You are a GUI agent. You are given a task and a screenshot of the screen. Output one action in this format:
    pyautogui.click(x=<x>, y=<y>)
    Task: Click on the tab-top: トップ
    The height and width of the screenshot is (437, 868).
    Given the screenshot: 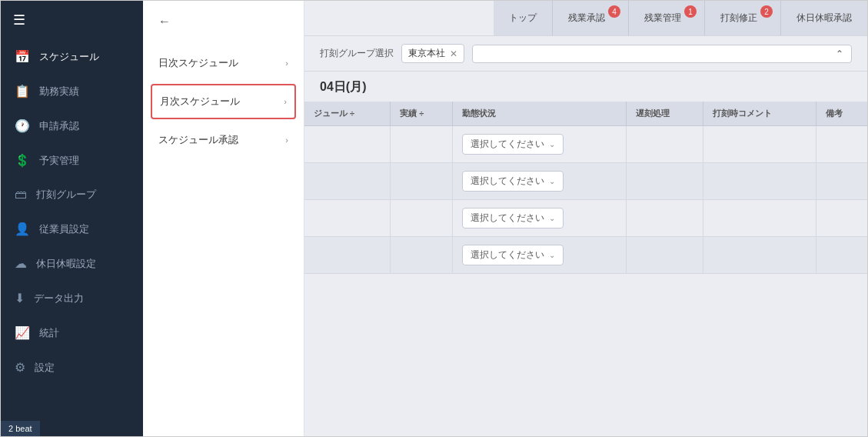 What is the action you would take?
    pyautogui.click(x=523, y=18)
    